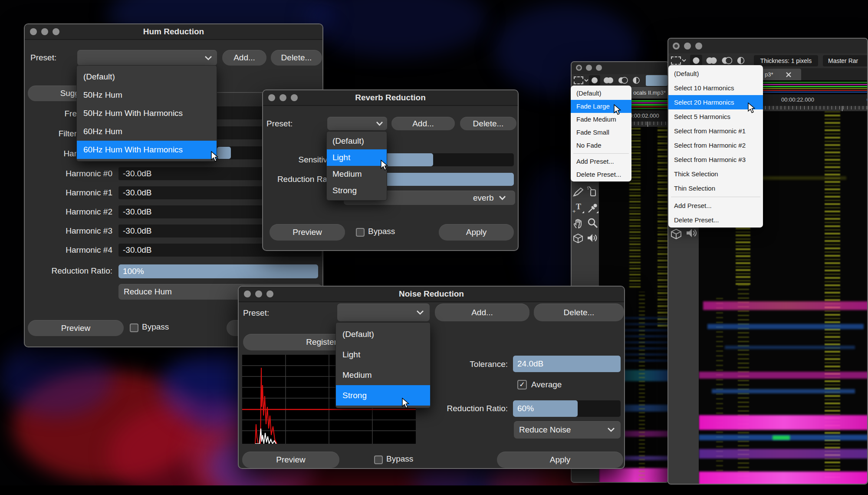 The height and width of the screenshot is (495, 868). What do you see at coordinates (567, 409) in the screenshot?
I see `reduction-ratio-slider: 60%` at bounding box center [567, 409].